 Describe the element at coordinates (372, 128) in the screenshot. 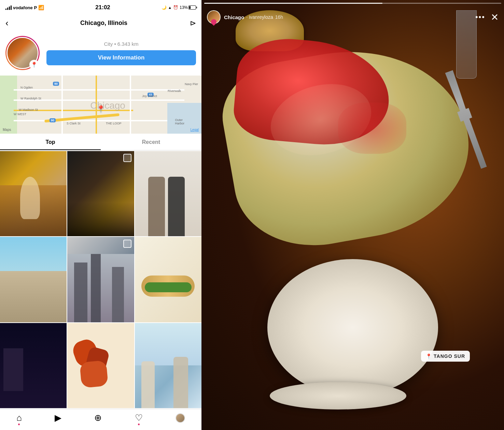

I see `story-sauce-element` at that location.